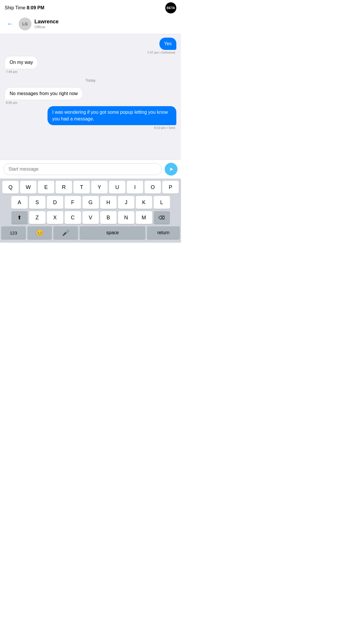 This screenshot has width=362, height=644. I want to click on key-K: K, so click(144, 202).